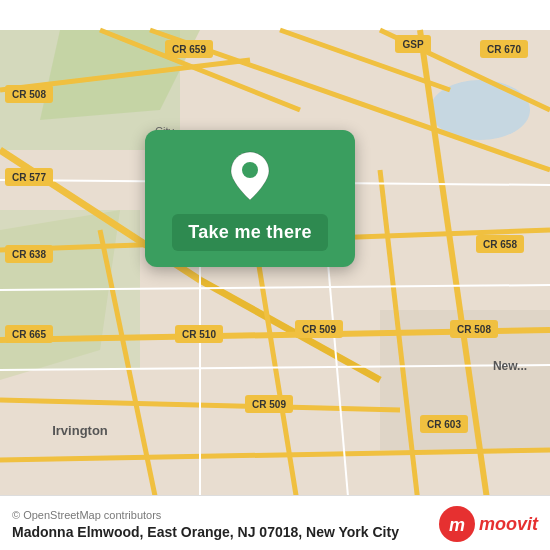 The height and width of the screenshot is (550, 550). I want to click on location-name: Madonna Elmwood, East Orange, NJ 07018, …, so click(206, 532).